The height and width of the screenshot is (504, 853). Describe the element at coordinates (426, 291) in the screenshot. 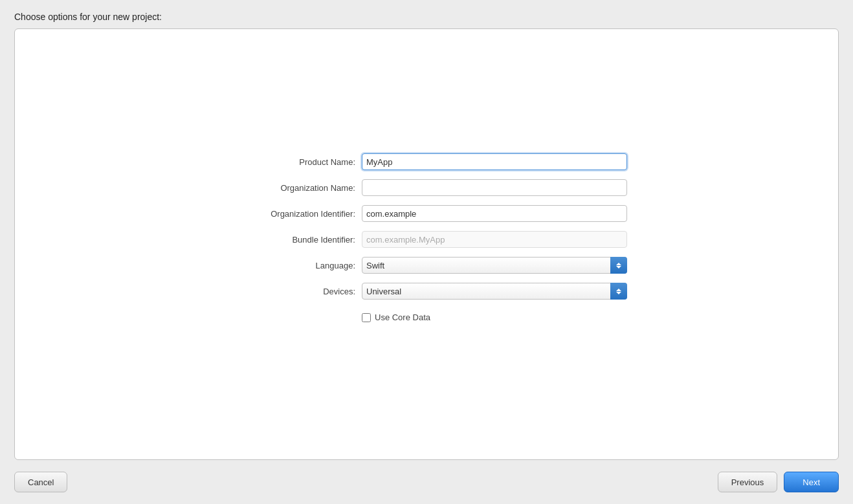

I see `devices-row: Devices: Universal iPhone iPad` at that location.